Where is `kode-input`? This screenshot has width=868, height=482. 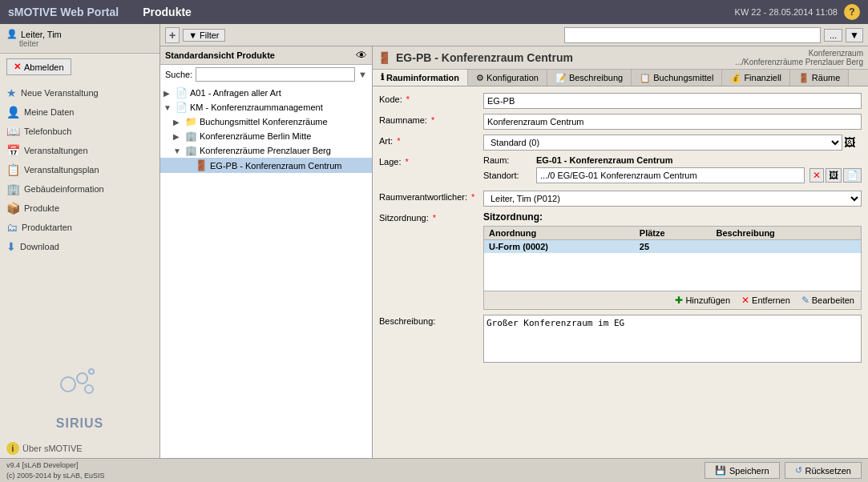
kode-input is located at coordinates (672, 101).